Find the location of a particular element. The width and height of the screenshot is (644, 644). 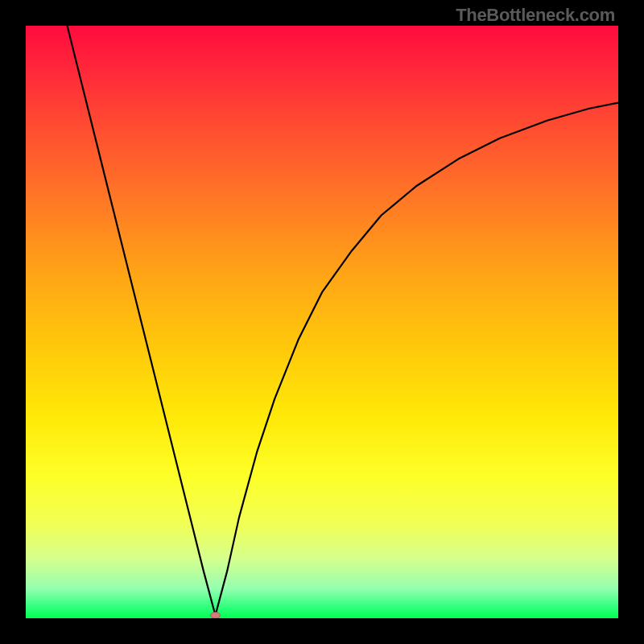

optimum-marker is located at coordinates (216, 615).